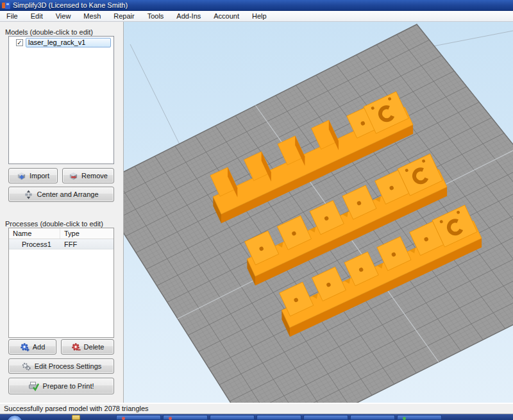  Describe the element at coordinates (88, 176) in the screenshot. I see `remove-button: Remove` at that location.